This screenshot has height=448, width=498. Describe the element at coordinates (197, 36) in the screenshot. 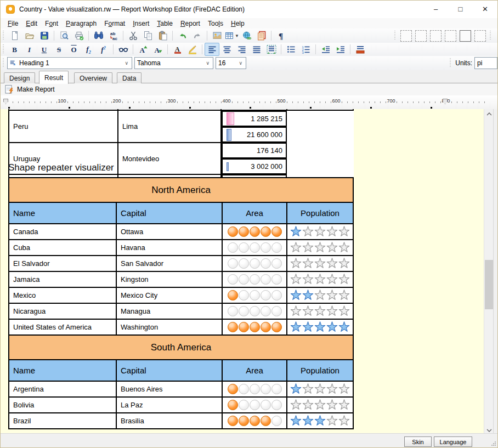

I see `redo-button` at that location.